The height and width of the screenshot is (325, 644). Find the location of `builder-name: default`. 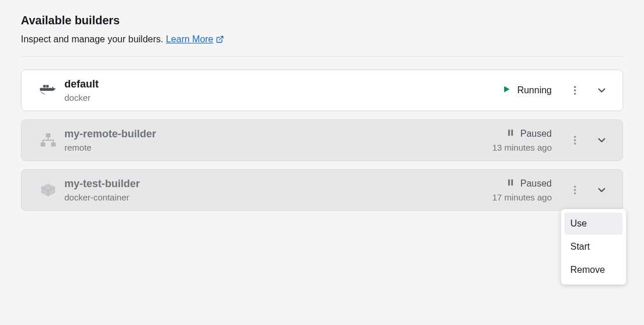

builder-name: default is located at coordinates (283, 85).